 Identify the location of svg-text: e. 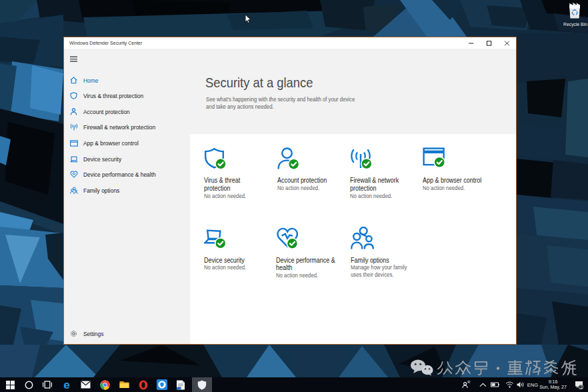
(67, 385).